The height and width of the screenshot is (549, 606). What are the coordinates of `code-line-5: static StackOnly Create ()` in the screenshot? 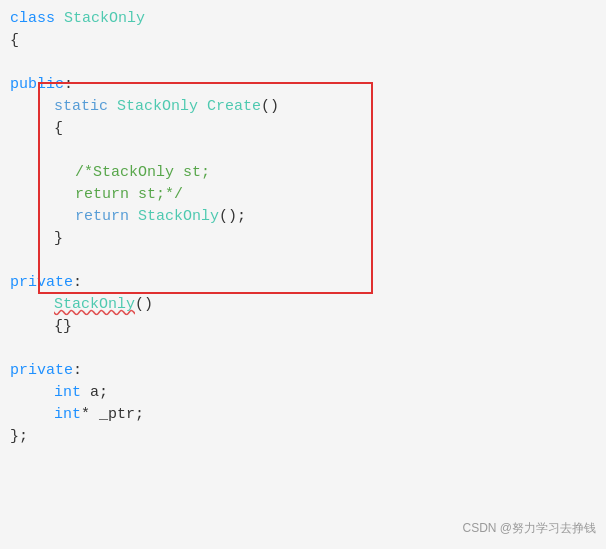 It's located at (308, 109).